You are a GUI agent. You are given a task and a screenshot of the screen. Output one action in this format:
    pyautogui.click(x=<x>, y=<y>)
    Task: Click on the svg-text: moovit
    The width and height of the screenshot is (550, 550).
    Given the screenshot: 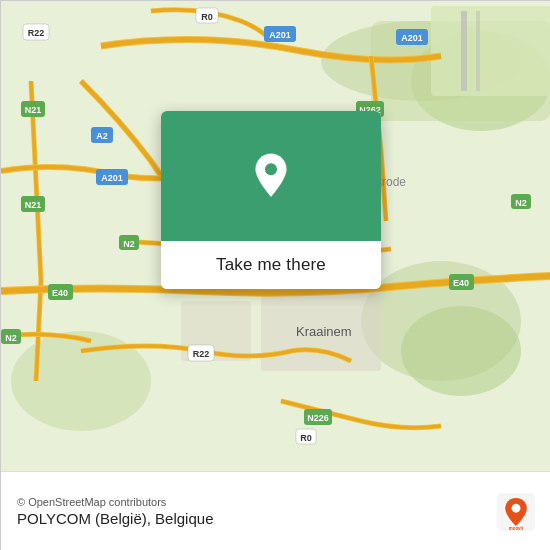 What is the action you would take?
    pyautogui.click(x=516, y=528)
    